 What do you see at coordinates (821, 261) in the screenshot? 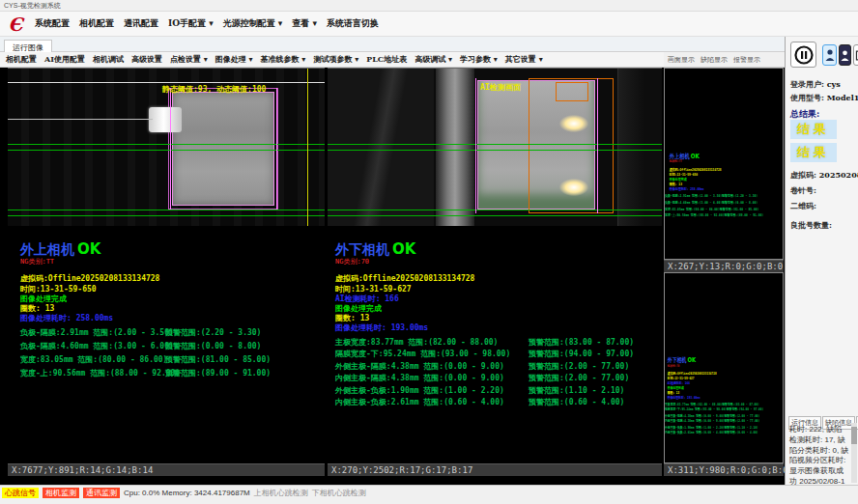
I see `control-panel: 登录用户: cys 使用型号: Model1 总结果: 结果 结果 虚拟码: 2…` at bounding box center [821, 261].